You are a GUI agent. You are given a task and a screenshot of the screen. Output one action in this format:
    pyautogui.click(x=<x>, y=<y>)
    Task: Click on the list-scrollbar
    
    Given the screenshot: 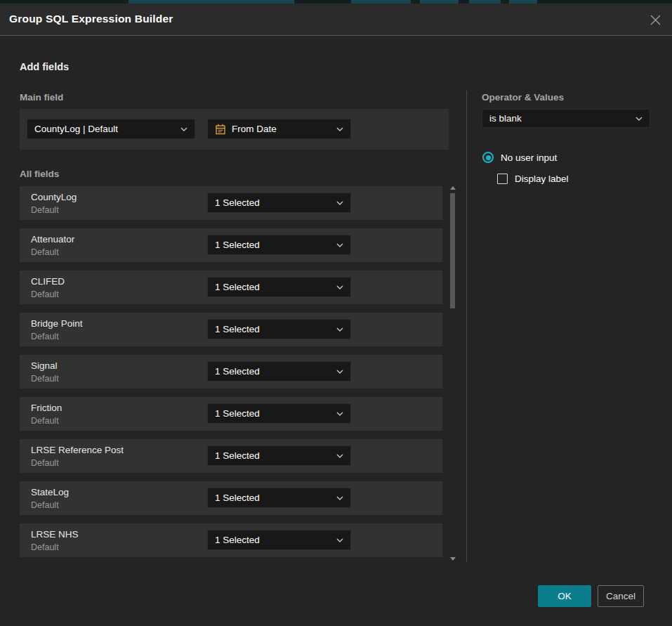 What is the action you would take?
    pyautogui.click(x=452, y=374)
    